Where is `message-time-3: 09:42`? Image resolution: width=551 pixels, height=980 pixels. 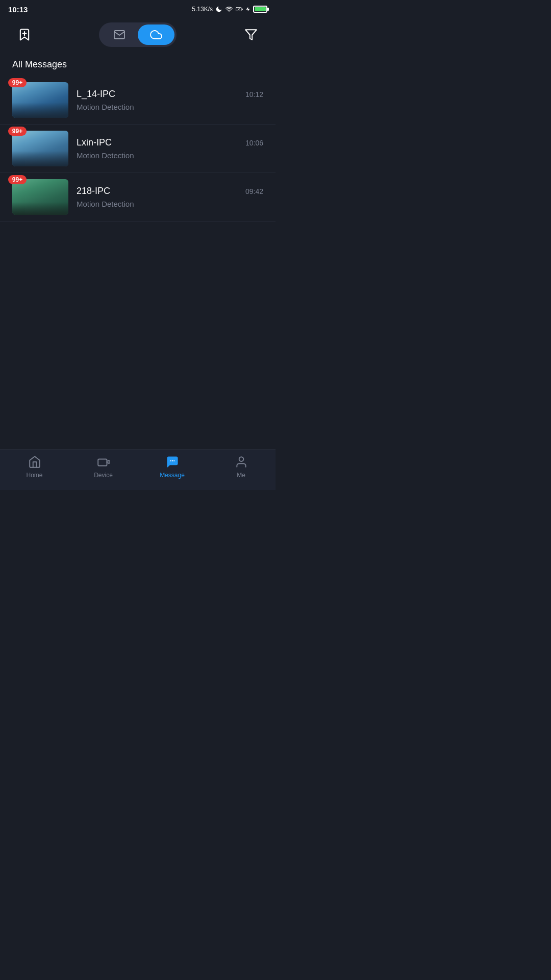
message-time-3: 09:42 is located at coordinates (254, 191).